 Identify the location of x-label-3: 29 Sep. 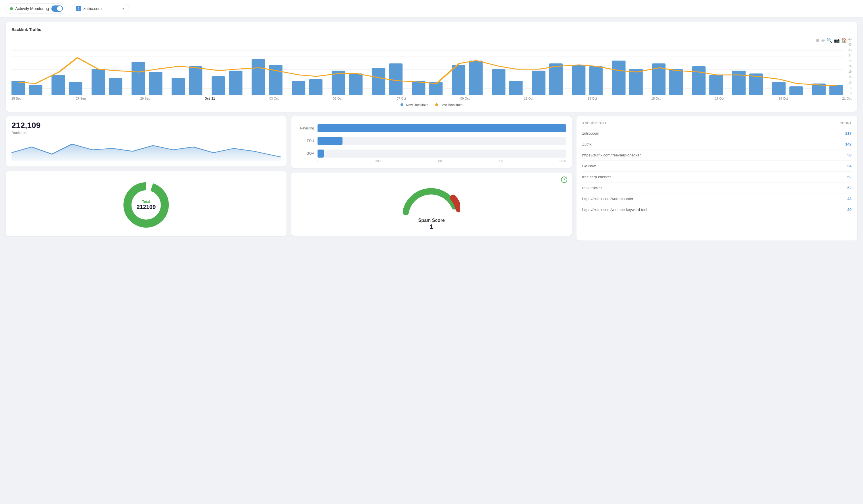
(145, 99).